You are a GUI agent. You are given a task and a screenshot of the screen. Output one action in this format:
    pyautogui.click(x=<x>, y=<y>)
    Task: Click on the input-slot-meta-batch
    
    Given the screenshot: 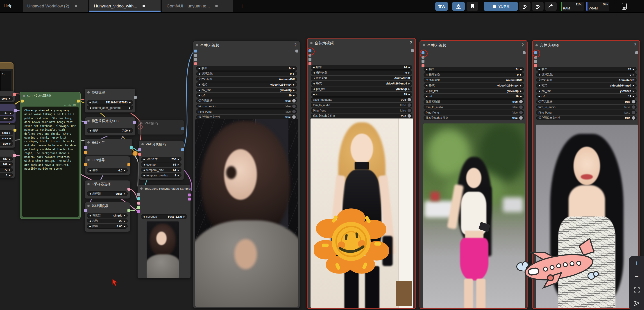 What is the action you would take?
    pyautogui.click(x=196, y=60)
    